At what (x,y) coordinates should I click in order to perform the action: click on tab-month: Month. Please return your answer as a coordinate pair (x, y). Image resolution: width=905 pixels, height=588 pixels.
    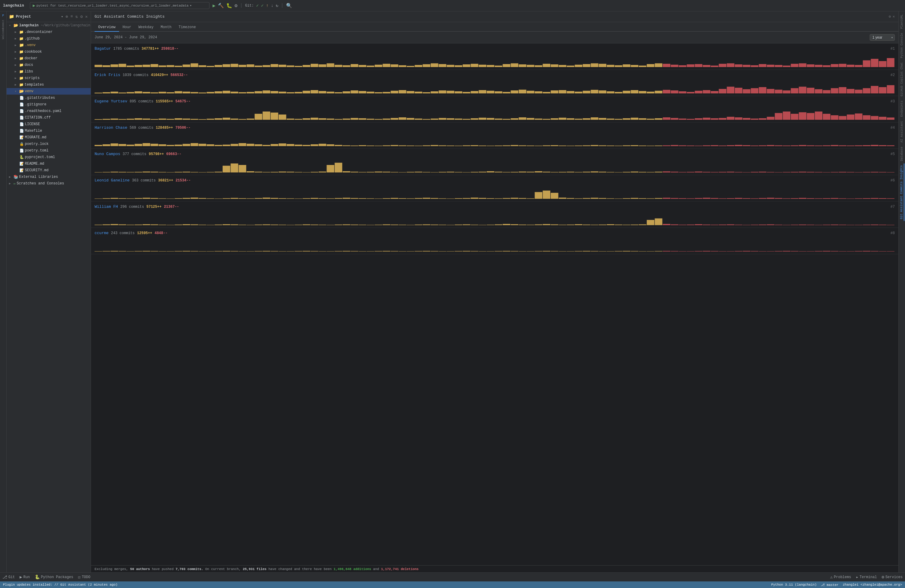
    Looking at the image, I should click on (166, 28).